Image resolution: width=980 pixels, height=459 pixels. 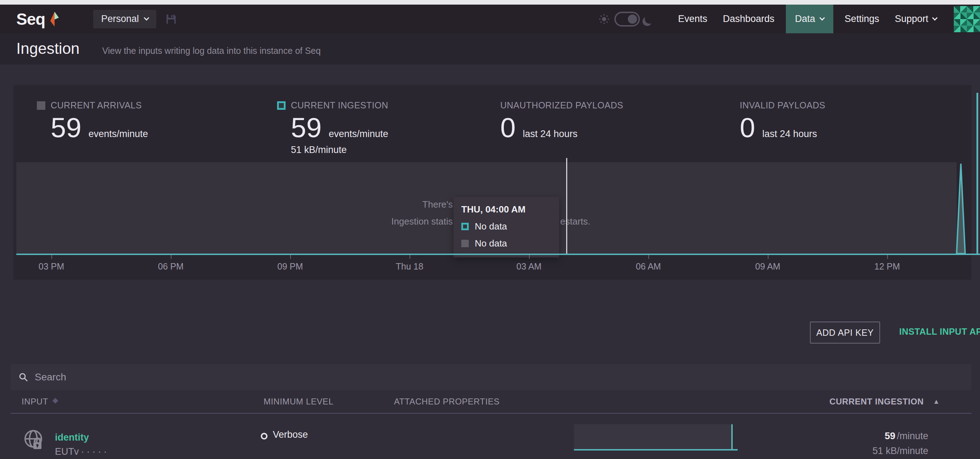 What do you see at coordinates (967, 19) in the screenshot?
I see `user-avatar` at bounding box center [967, 19].